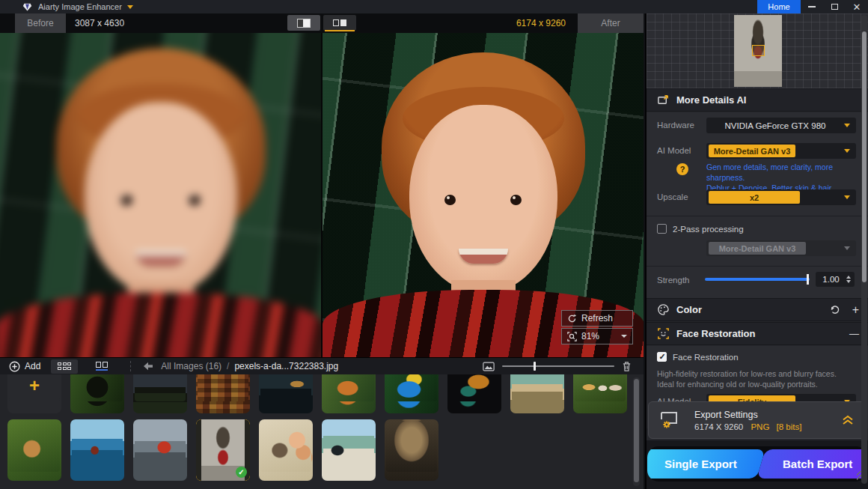  What do you see at coordinates (661, 229) in the screenshot?
I see `two-pass-checkbox` at bounding box center [661, 229].